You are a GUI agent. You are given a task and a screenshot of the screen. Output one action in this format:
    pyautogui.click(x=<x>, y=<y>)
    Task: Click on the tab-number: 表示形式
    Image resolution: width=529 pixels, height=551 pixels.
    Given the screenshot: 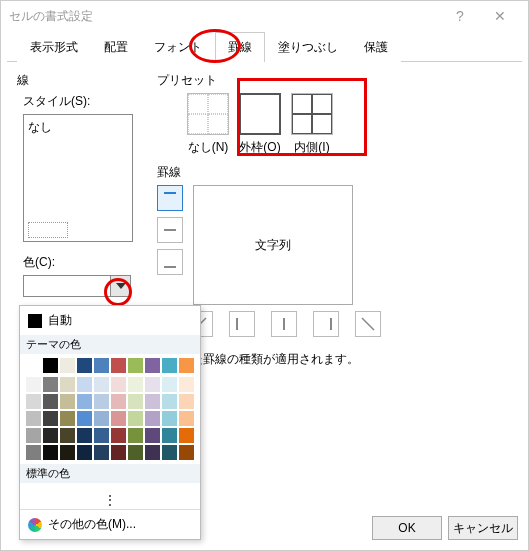 What is the action you would take?
    pyautogui.click(x=54, y=47)
    